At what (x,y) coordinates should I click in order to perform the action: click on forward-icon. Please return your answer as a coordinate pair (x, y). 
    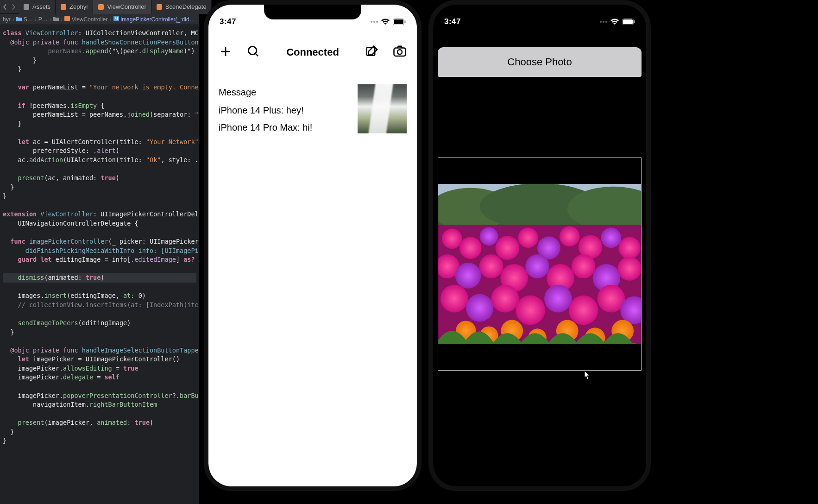
    Looking at the image, I should click on (13, 7).